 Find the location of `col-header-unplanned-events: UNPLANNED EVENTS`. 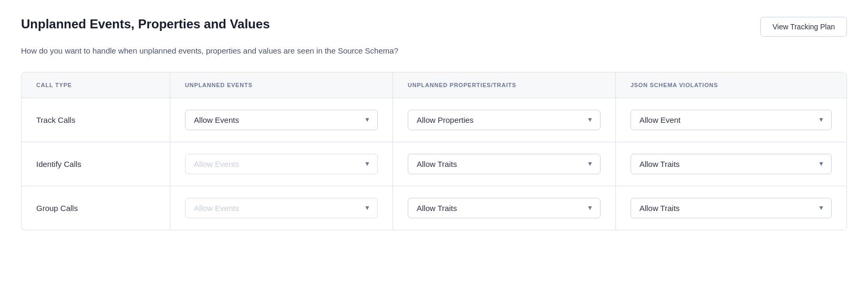

col-header-unplanned-events: UNPLANNED EVENTS is located at coordinates (282, 85).